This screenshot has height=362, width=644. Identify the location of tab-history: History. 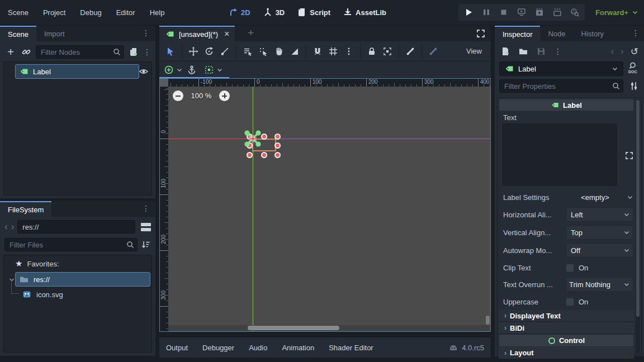
(593, 34).